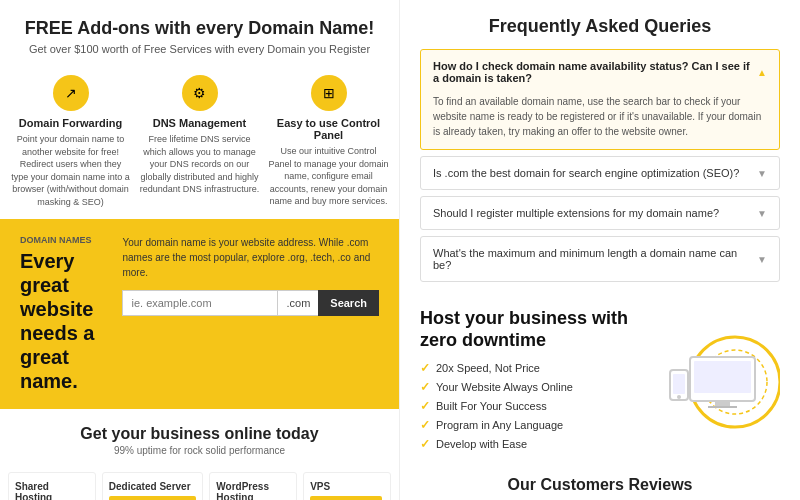 Image resolution: width=800 pixels, height=500 pixels. I want to click on faq-question-3: What's the maximum and minimum length a …, so click(600, 259).